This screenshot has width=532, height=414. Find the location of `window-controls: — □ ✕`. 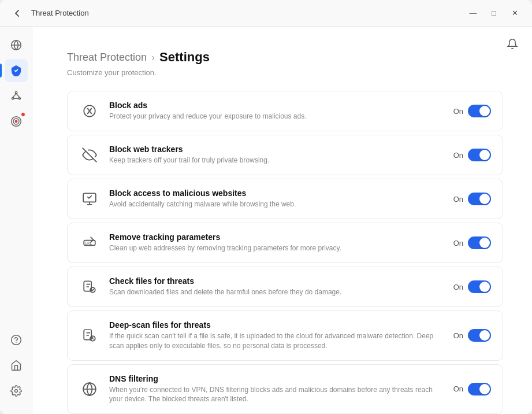

window-controls: — □ ✕ is located at coordinates (494, 13).